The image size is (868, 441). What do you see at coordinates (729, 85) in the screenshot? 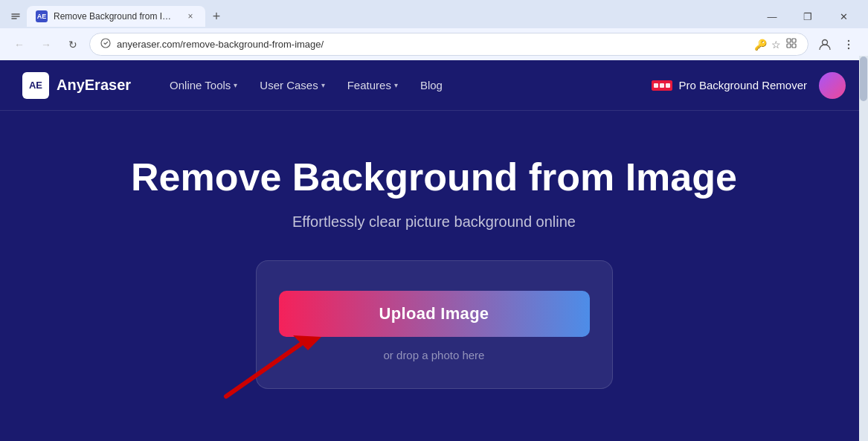
I see `pro-background-remover-link: Pro Background Remover` at bounding box center [729, 85].